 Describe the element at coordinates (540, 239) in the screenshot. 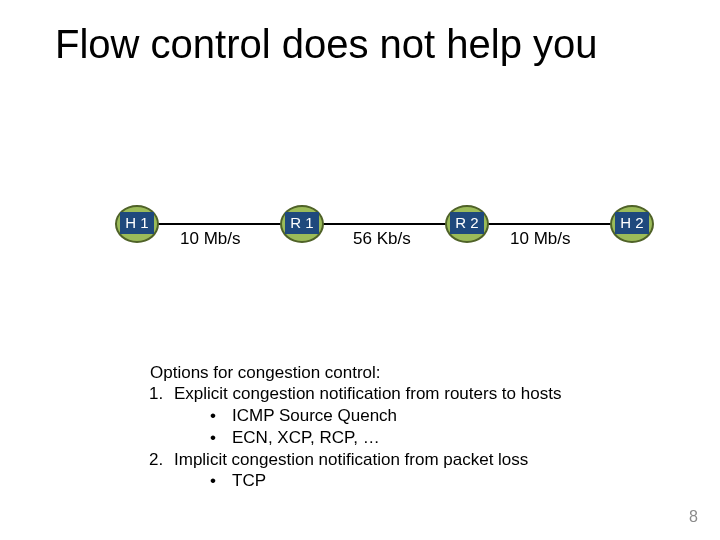

I see `link-r2-h2: 10 Mb/s` at that location.